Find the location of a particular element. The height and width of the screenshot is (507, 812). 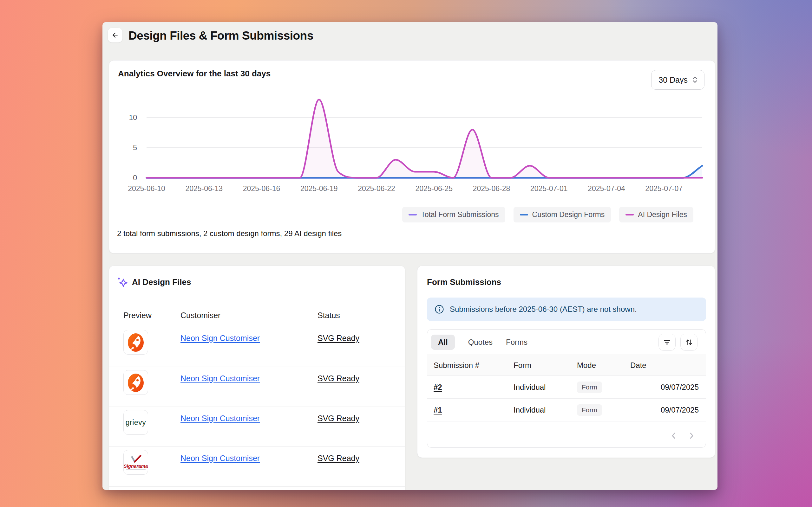

sort-arrows-icon is located at coordinates (689, 342).